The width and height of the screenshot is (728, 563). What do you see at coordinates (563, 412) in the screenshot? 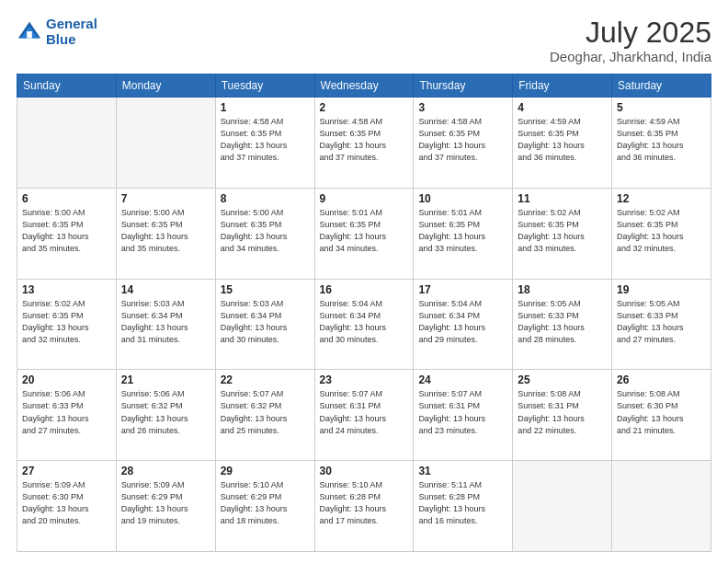
I see `day-info: Sunrise: 5:08 AM Sunset: 6:31 PM Dayligh…` at bounding box center [563, 412].